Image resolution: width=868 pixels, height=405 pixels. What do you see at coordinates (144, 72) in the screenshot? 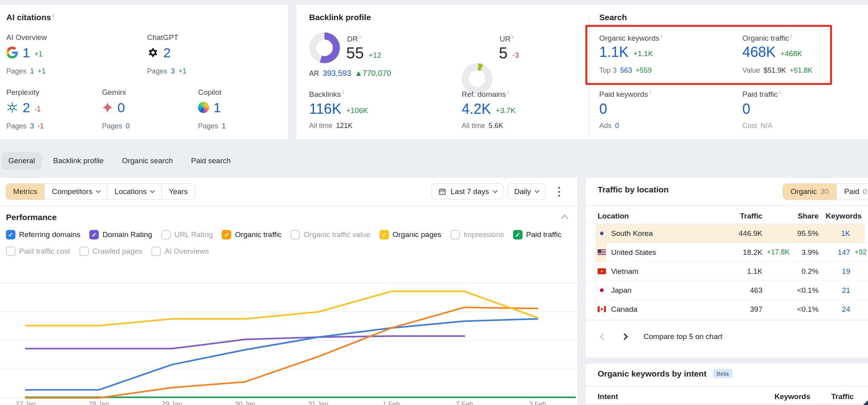
I see `ai-citations-card: AI citationsi AI Overview 1 +1 Pages1+1 …` at bounding box center [144, 72].